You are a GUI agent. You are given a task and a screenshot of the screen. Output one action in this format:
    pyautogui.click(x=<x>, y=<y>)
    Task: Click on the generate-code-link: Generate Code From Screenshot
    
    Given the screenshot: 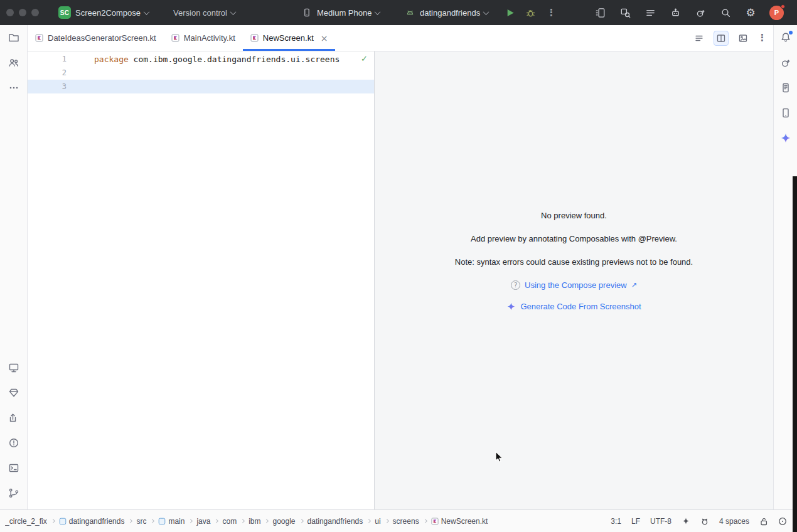 What is the action you would take?
    pyautogui.click(x=574, y=306)
    